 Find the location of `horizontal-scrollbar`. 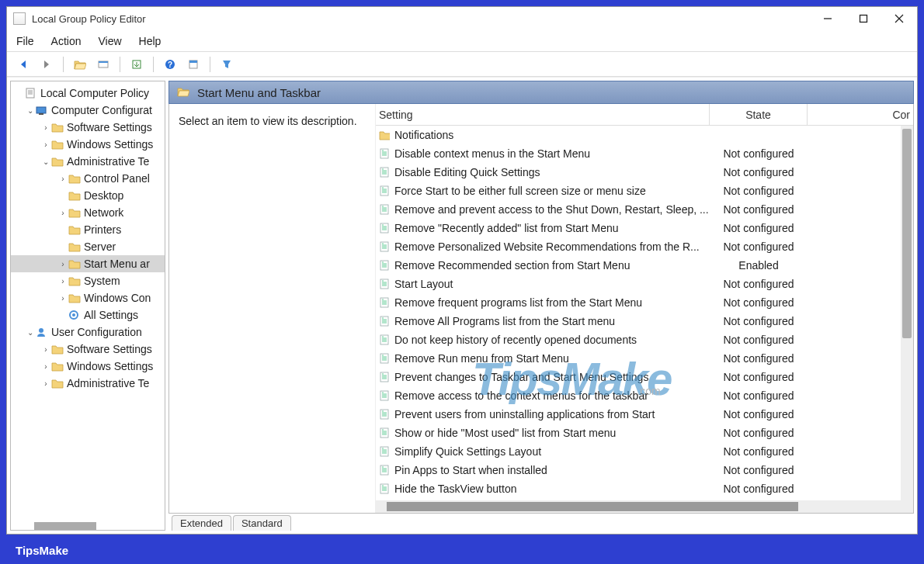

horizontal-scrollbar is located at coordinates (644, 507).